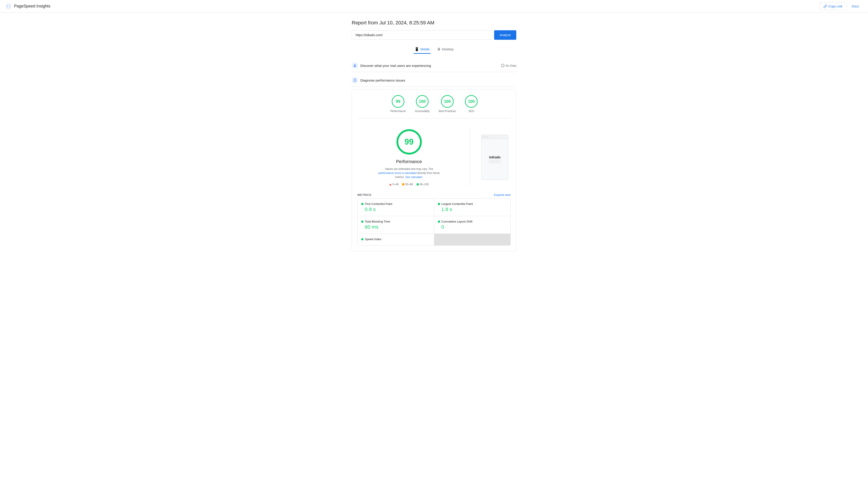 The image size is (868, 488). What do you see at coordinates (355, 80) in the screenshot?
I see `lab-icon` at bounding box center [355, 80].